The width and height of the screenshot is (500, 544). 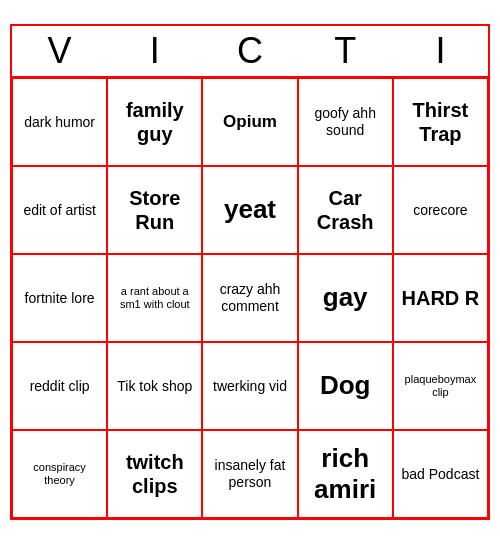 I want to click on header-i2: I, so click(x=440, y=51).